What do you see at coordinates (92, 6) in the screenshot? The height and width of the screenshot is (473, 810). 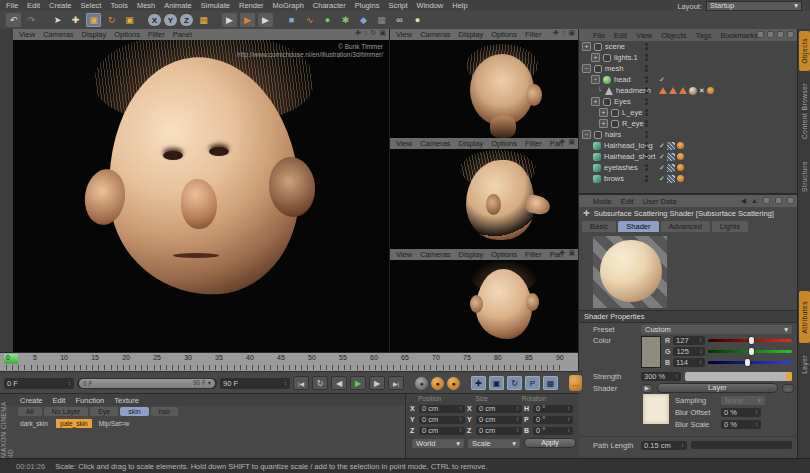 I see `menu-select: Select` at bounding box center [92, 6].